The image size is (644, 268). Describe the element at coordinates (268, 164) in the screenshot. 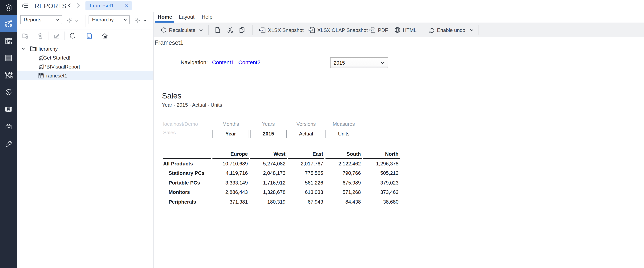

I see `cell-value: 5,274,082` at that location.